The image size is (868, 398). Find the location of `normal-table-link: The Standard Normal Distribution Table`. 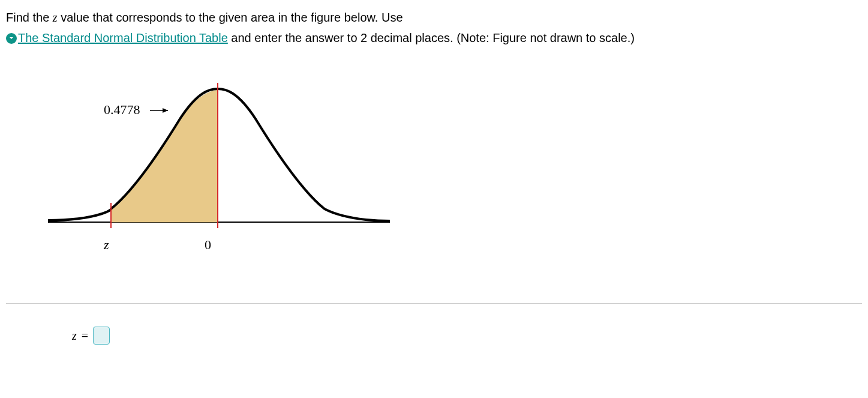

normal-table-link: The Standard Normal Distribution Table is located at coordinates (123, 38).